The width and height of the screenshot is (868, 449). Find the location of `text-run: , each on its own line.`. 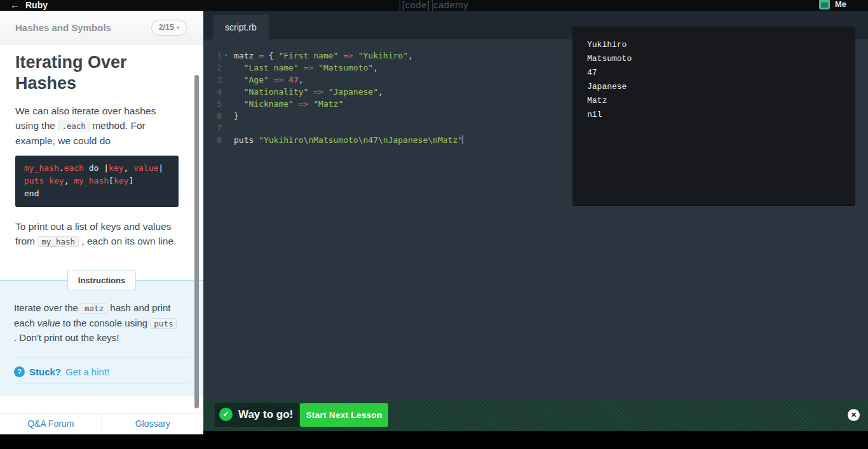

text-run: , each on its own line. is located at coordinates (127, 241).